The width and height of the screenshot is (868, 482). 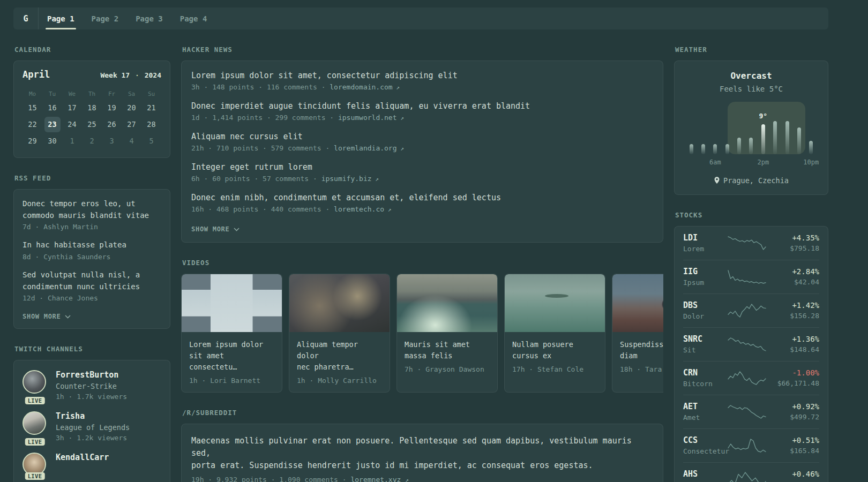 What do you see at coordinates (92, 94) in the screenshot?
I see `calendar-day-name: Th` at bounding box center [92, 94].